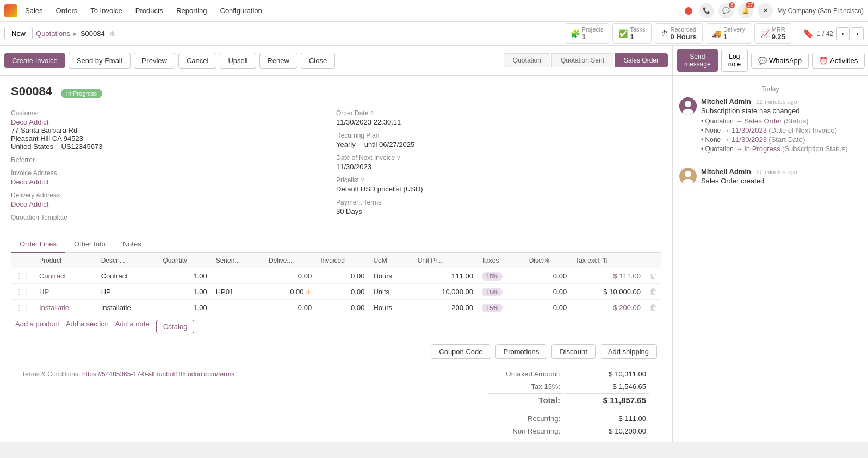 The image size is (868, 458). What do you see at coordinates (11, 11) in the screenshot?
I see `app-logo` at bounding box center [11, 11].